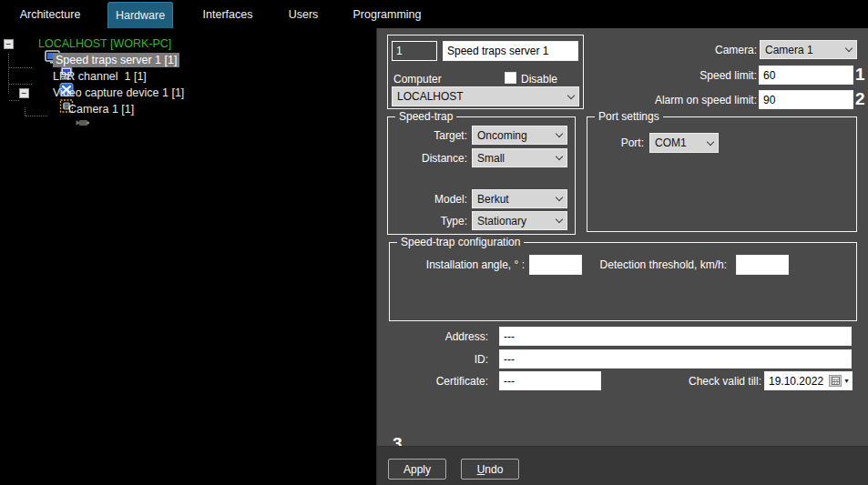 This screenshot has height=485, width=868. I want to click on model-select: Berkut, so click(519, 198).